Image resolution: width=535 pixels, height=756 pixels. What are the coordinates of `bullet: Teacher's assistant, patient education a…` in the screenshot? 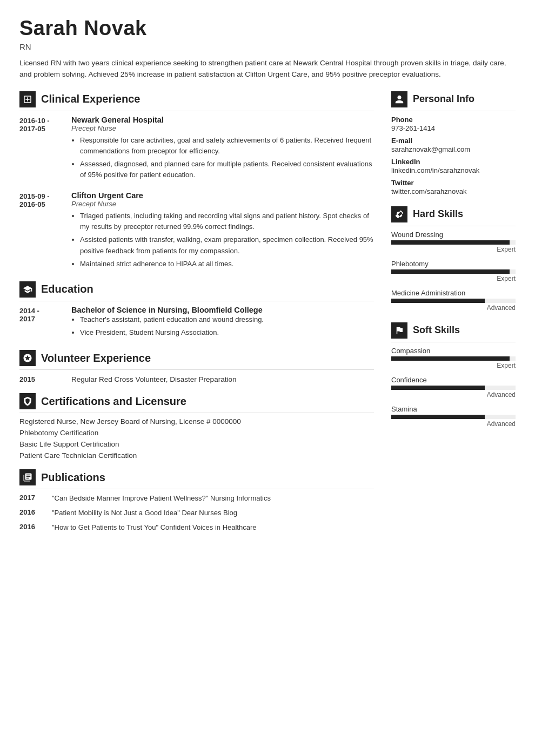 It's located at (227, 320).